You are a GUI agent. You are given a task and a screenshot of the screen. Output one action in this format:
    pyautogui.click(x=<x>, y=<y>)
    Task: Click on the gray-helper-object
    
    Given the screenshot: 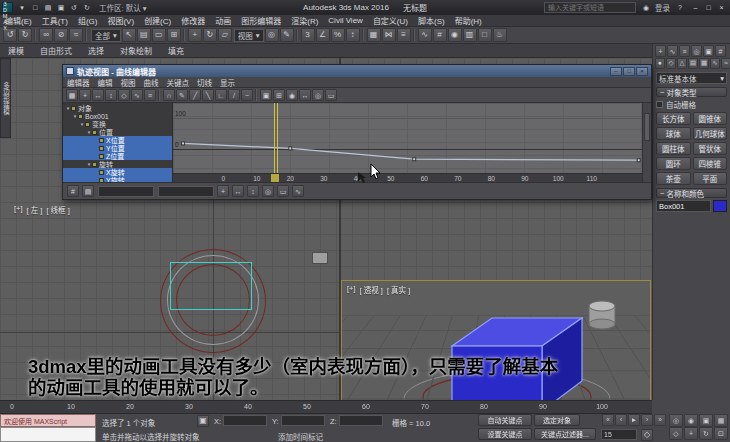 What is the action you would take?
    pyautogui.click(x=320, y=258)
    